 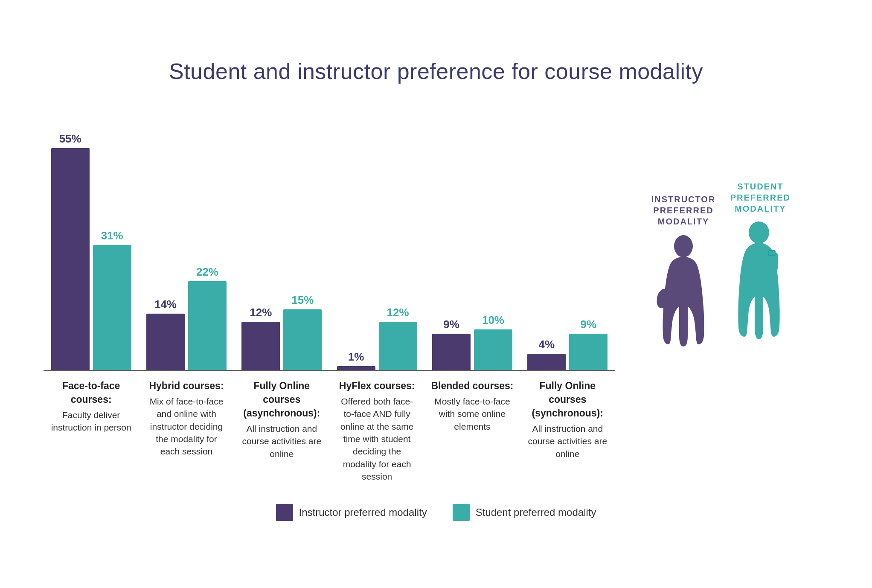 What do you see at coordinates (451, 352) in the screenshot?
I see `instructor-bar-blended` at bounding box center [451, 352].